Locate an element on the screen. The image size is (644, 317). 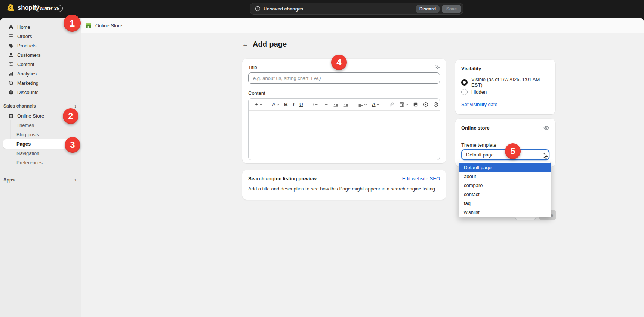
channel-breadcrumb: Online Store is located at coordinates (363, 25).